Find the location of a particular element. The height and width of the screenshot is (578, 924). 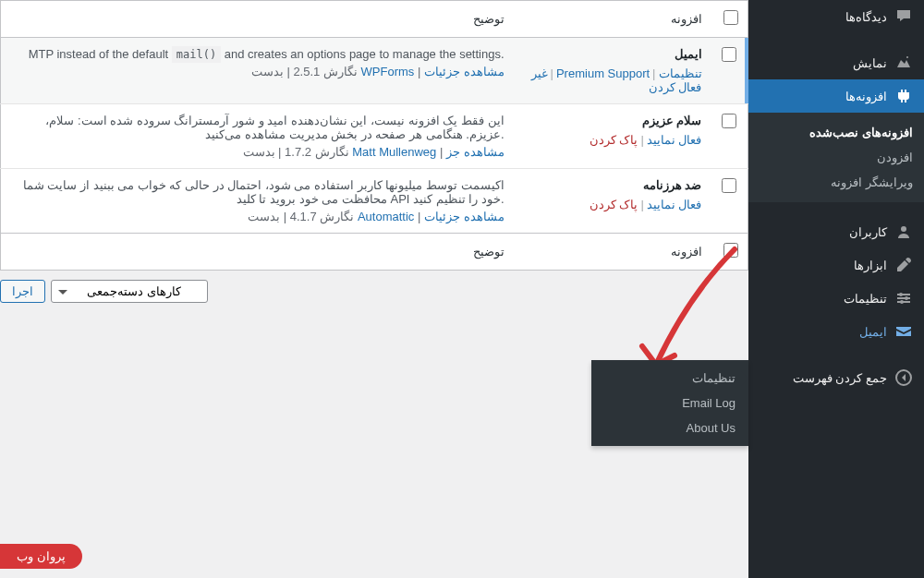

email-icon is located at coordinates (904, 331).